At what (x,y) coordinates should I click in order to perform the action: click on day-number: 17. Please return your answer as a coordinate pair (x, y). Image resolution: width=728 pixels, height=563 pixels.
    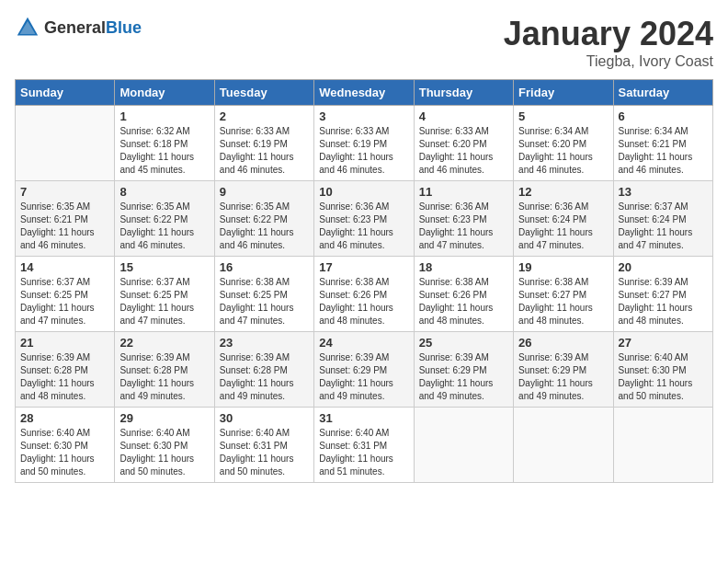
    Looking at the image, I should click on (364, 267).